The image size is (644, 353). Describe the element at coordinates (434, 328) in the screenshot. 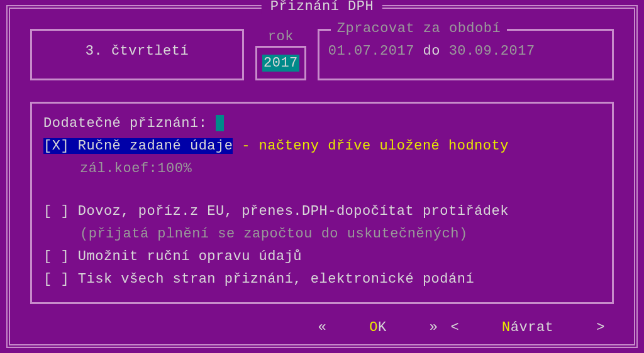

I see `next-button: »` at that location.